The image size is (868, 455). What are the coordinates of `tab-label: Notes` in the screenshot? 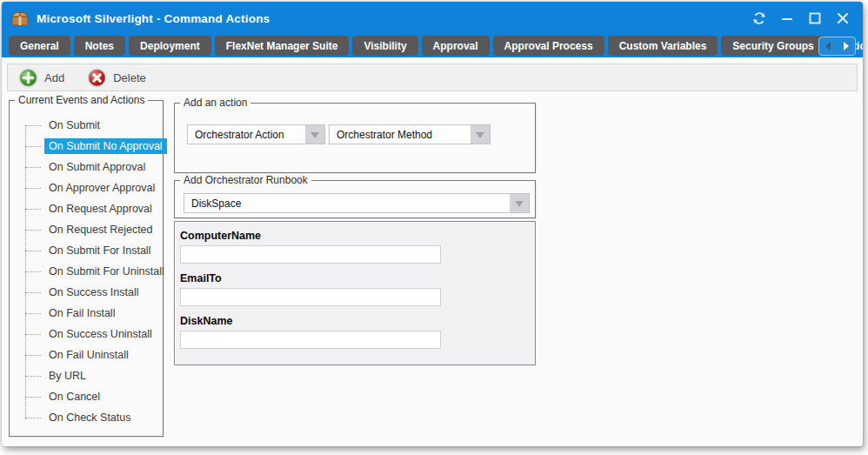 It's located at (99, 46).